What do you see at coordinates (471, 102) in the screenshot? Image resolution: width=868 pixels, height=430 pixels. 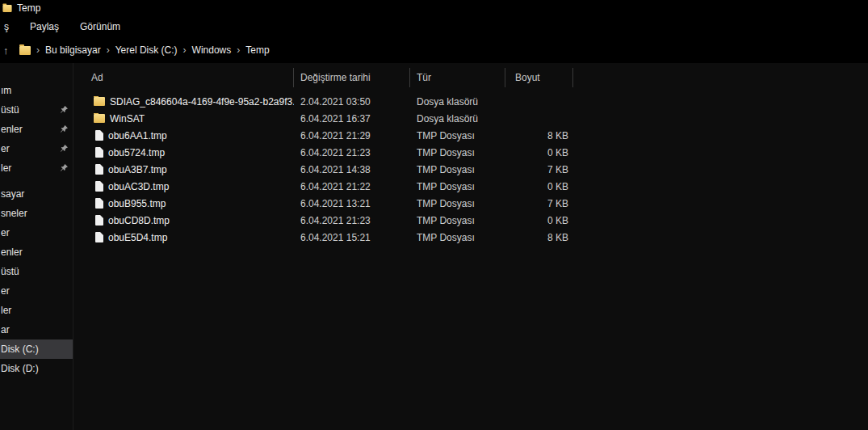 I see `table-row: SDIAG_c846604a-4169-4f9e-95a2-b2a9f3... …` at bounding box center [471, 102].